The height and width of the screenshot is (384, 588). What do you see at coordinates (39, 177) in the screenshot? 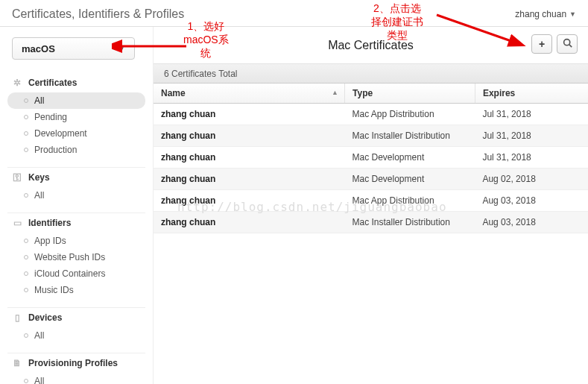
I see `section-title: Keys` at bounding box center [39, 177].